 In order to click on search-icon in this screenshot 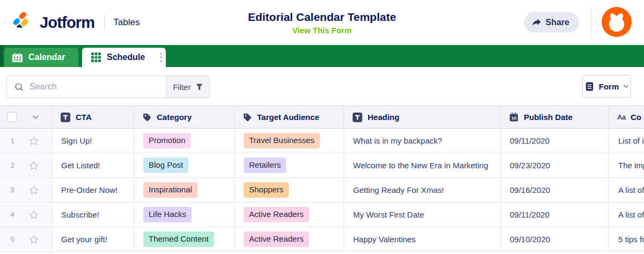, I will do `click(19, 87)`.